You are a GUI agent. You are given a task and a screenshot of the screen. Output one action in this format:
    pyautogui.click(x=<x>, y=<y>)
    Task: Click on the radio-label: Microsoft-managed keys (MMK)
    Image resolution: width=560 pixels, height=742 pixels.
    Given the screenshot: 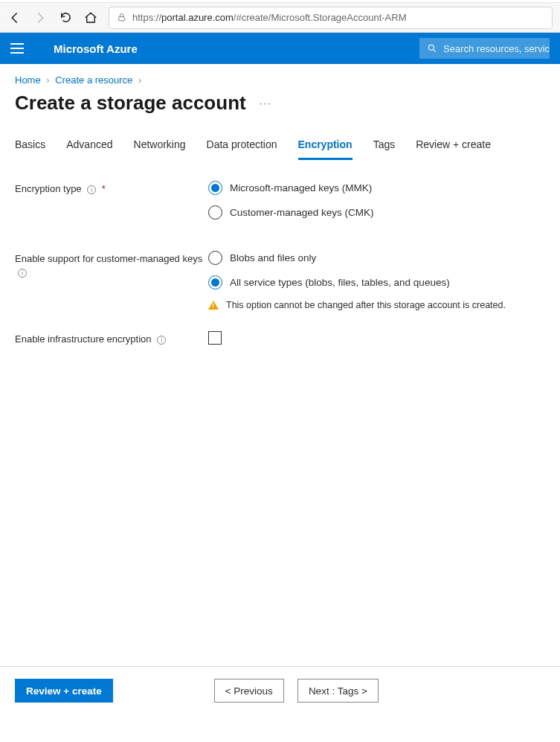 What is the action you would take?
    pyautogui.click(x=300, y=188)
    